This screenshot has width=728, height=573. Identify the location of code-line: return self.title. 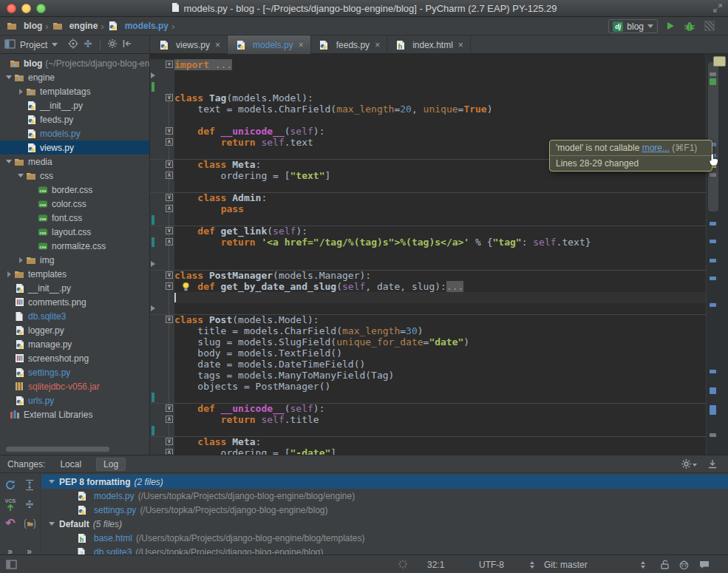
(440, 420).